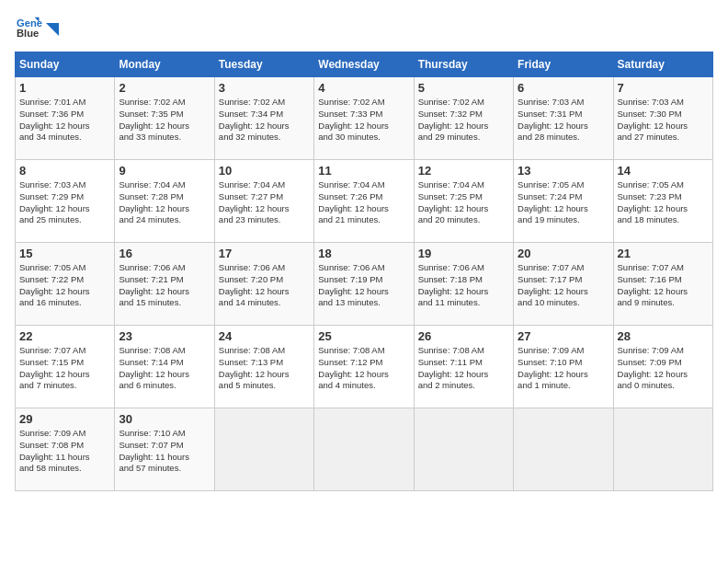 Image resolution: width=728 pixels, height=563 pixels. I want to click on calendar-cell: 3Sunrise: 7:02 AM Sunset: 7:34 PM Daylig…, so click(264, 119).